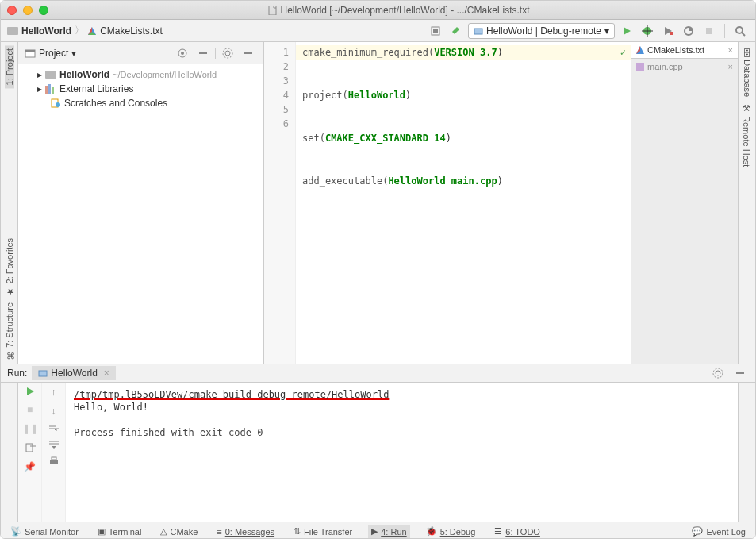 This screenshot has width=756, height=539. What do you see at coordinates (451, 532) in the screenshot?
I see `debug-tab: 🐞5: Debug` at bounding box center [451, 532].